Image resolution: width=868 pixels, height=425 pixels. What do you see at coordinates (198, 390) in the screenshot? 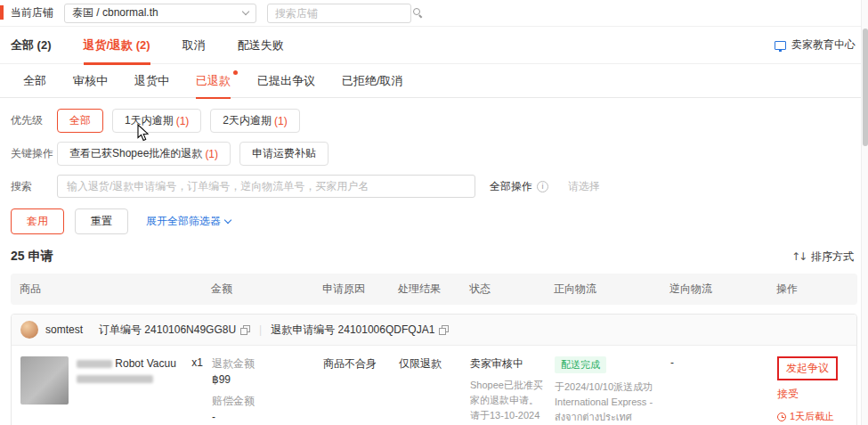
I see `product-qty: x1` at bounding box center [198, 390].